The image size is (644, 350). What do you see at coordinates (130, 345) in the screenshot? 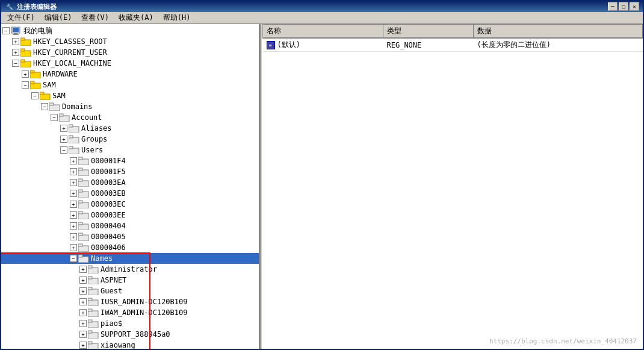
I see `tree-node-n-xiaow: +xiaowang` at bounding box center [130, 345].